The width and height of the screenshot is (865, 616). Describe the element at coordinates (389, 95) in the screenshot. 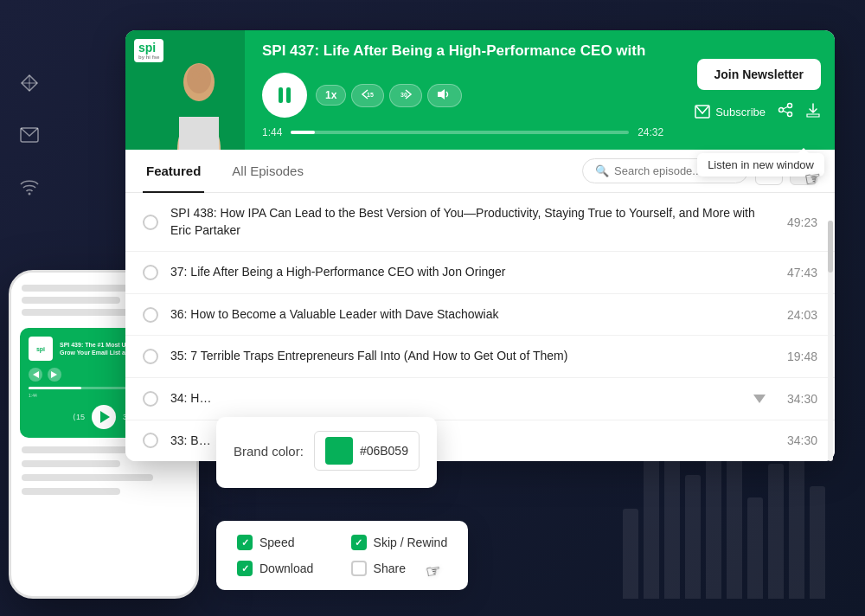

I see `speed-controls: 1x 15 30` at that location.